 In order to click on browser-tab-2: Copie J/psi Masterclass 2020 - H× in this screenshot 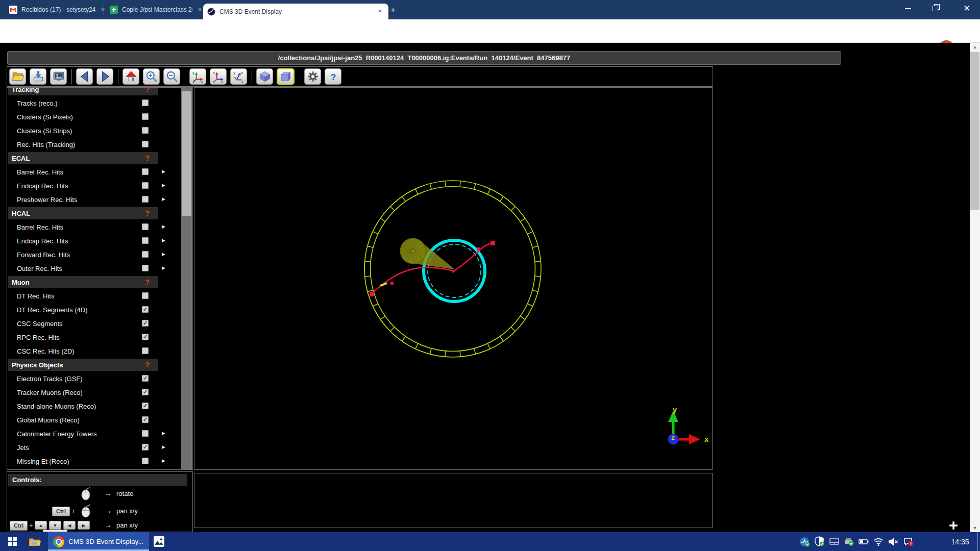, I will do `click(157, 10)`.